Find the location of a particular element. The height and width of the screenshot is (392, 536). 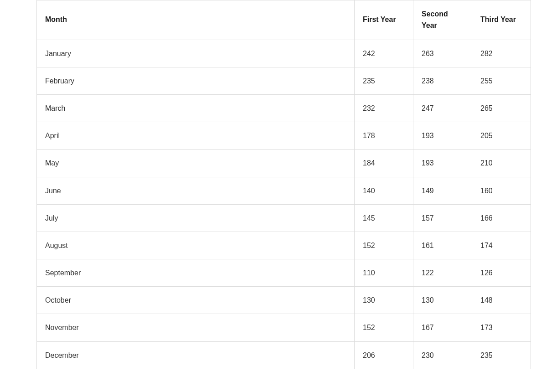

cell-third: 174 is located at coordinates (501, 245).